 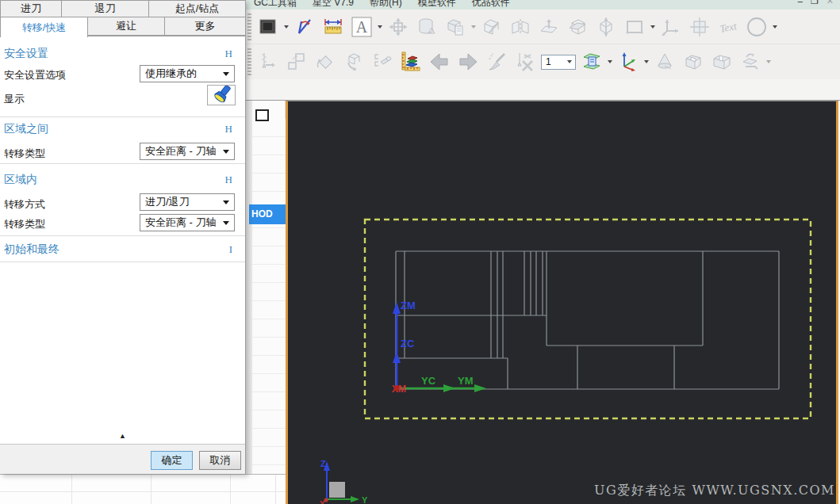 What do you see at coordinates (497, 62) in the screenshot?
I see `cleanup-brush-icon` at bounding box center [497, 62].